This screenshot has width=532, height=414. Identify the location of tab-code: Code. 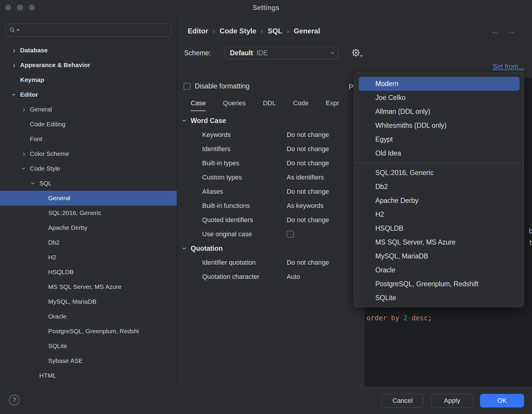
(301, 105).